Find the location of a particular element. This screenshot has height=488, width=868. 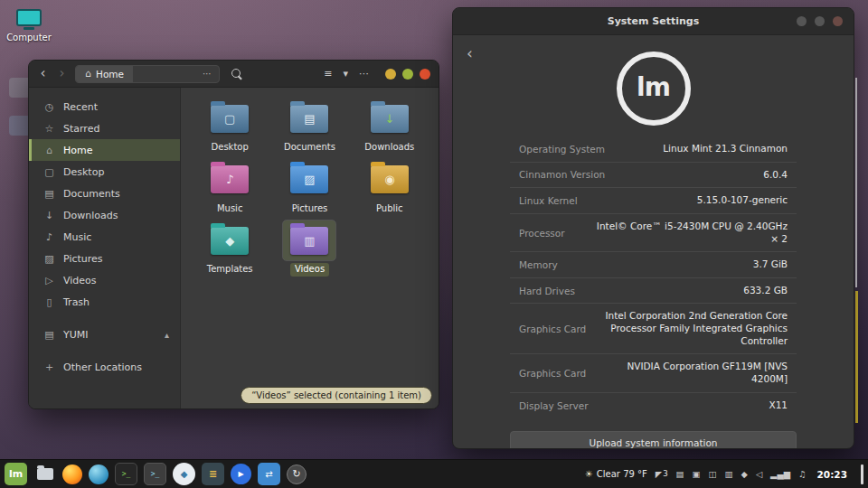

sidebar-item-music: ♪Music is located at coordinates (105, 237).